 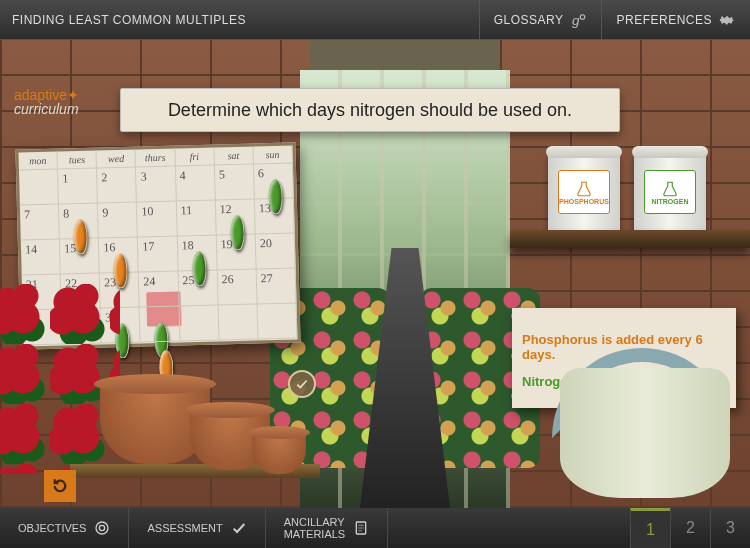 I want to click on calendar-cell: 12, so click(x=236, y=217).